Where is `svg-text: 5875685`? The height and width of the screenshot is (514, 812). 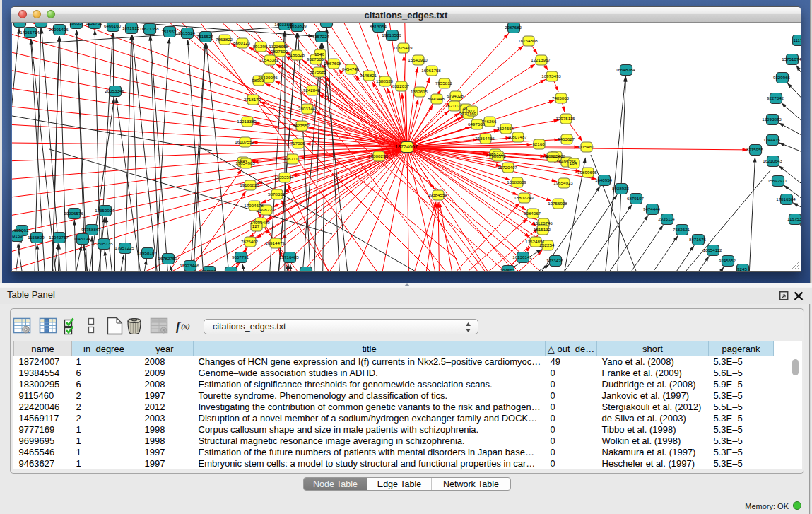 svg-text: 5875685 is located at coordinates (318, 72).